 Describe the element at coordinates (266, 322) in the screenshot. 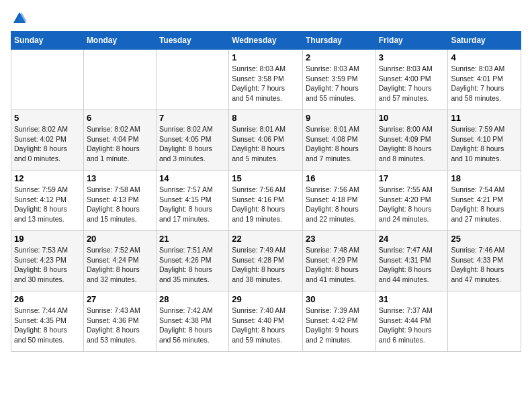

I see `week-row-5: 26Sunrise: 7:44 AM Sunset: 4:35 PM Dayli…` at that location.